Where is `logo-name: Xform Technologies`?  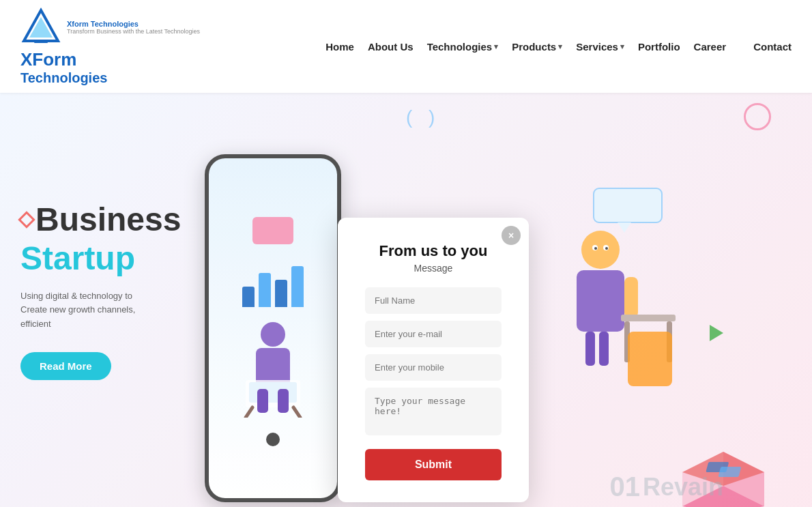
logo-name: Xform Technologies is located at coordinates (134, 24).